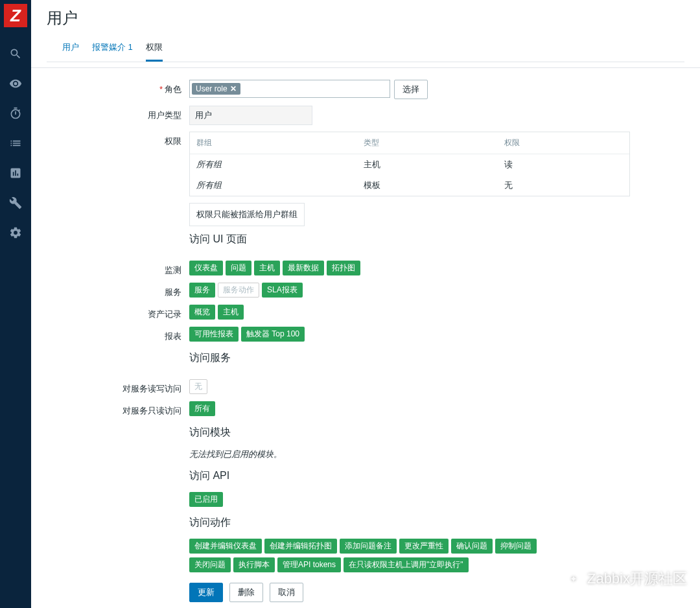 The image size is (700, 608). I want to click on info-note: 权限只能被指派给用户群组, so click(247, 215).